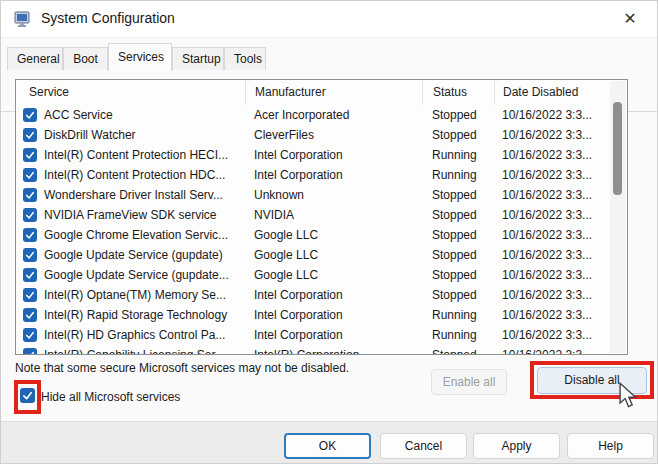  What do you see at coordinates (35, 58) in the screenshot?
I see `tab-general: General` at bounding box center [35, 58].